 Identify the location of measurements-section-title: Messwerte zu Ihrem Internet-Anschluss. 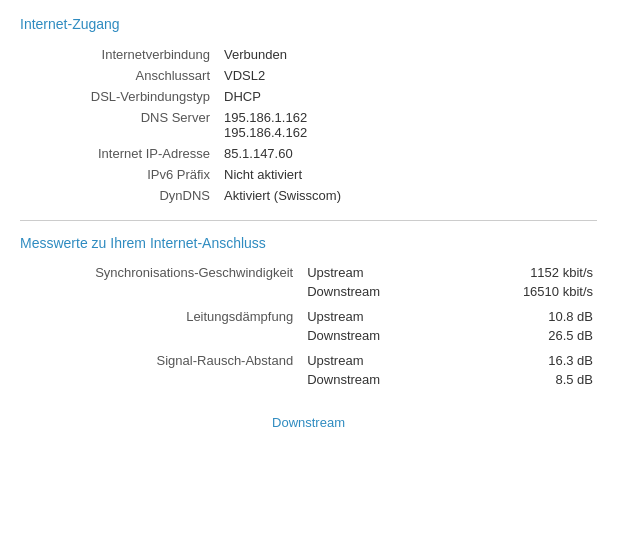
(308, 243).